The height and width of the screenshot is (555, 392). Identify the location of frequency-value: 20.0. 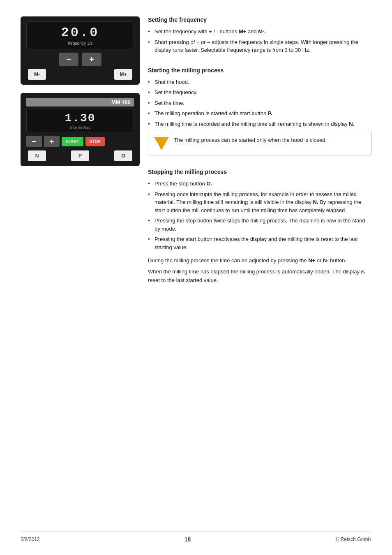
(80, 33).